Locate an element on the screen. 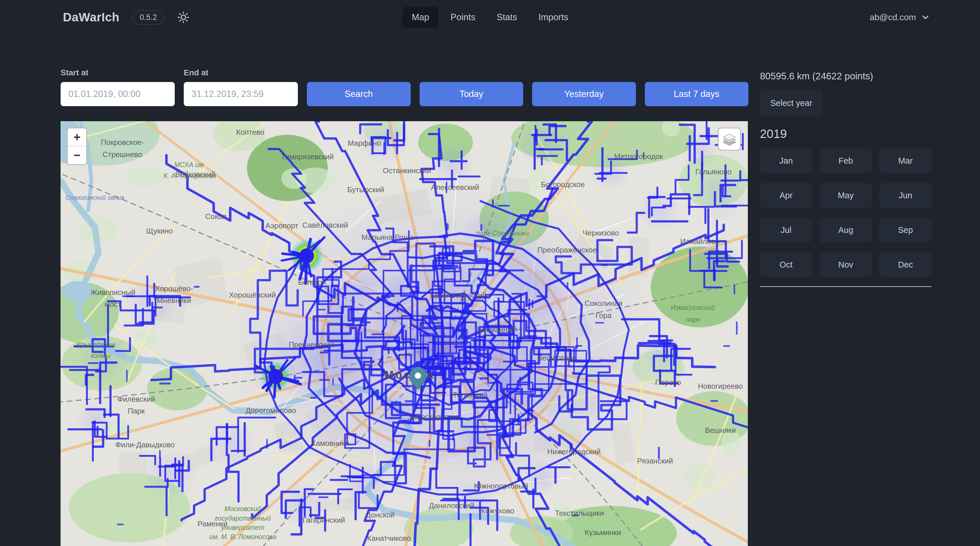 The width and height of the screenshot is (980, 546). map-label: Живописный is located at coordinates (113, 292).